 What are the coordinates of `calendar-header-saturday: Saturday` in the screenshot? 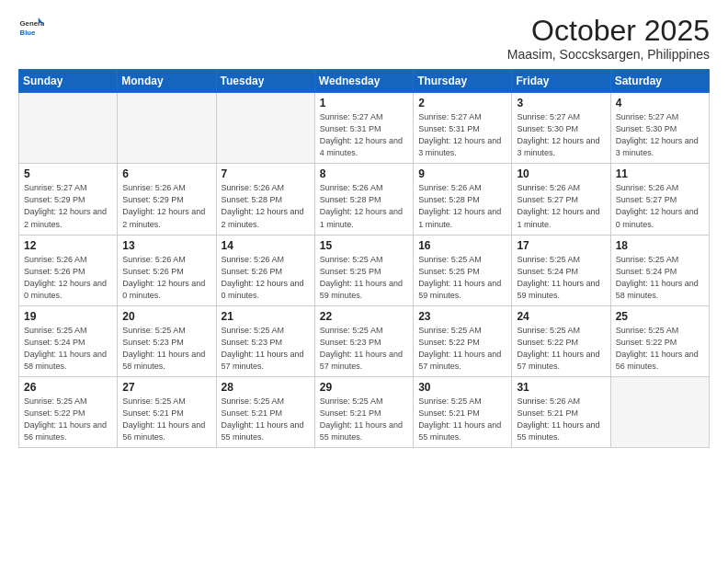 It's located at (660, 81).